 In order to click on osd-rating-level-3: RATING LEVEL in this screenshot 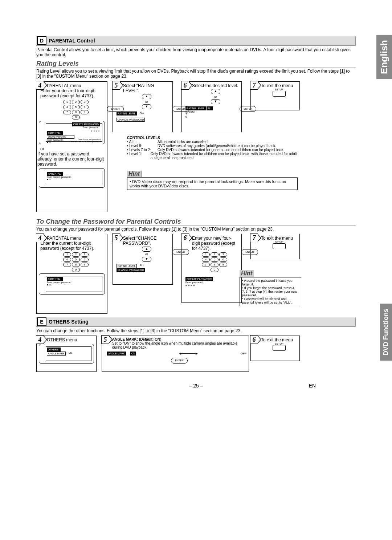, I will do `click(127, 266)`.